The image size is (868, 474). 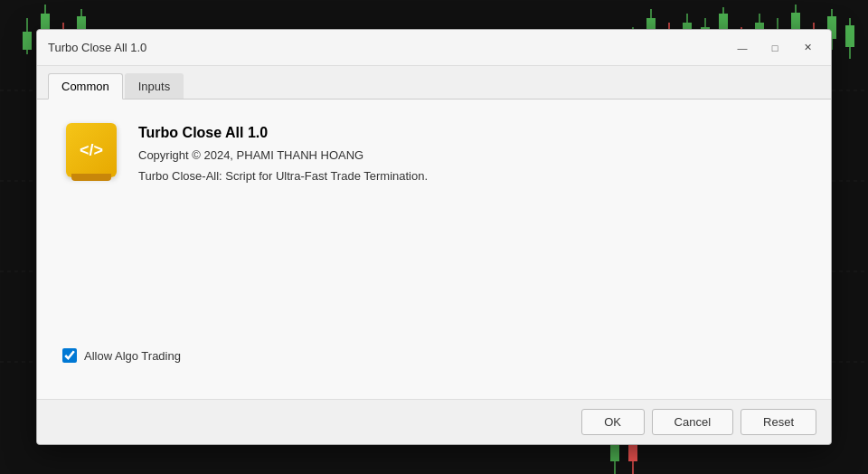 What do you see at coordinates (778, 422) in the screenshot?
I see `reset-button: Reset` at bounding box center [778, 422].